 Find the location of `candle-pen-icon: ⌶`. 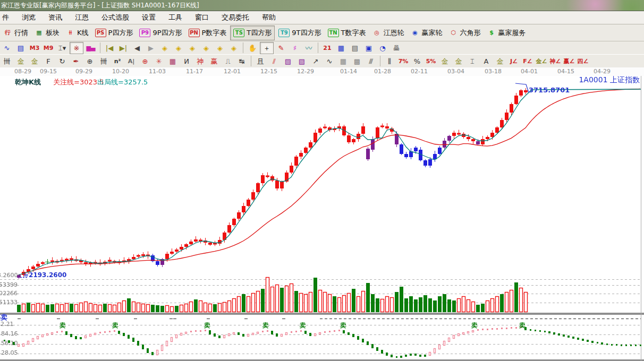

candle-pen-icon: ⌶ is located at coordinates (472, 62).